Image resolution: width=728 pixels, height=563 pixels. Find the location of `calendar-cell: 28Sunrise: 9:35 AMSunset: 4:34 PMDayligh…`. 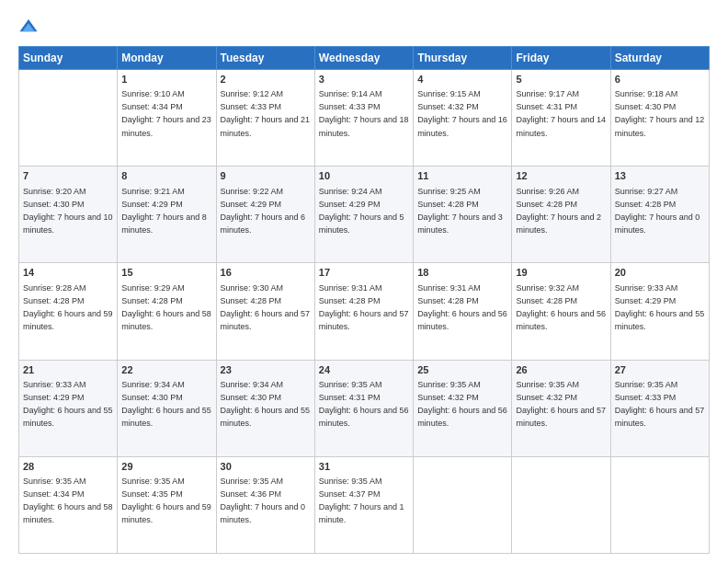

calendar-cell: 28Sunrise: 9:35 AMSunset: 4:34 PMDayligh… is located at coordinates (68, 504).